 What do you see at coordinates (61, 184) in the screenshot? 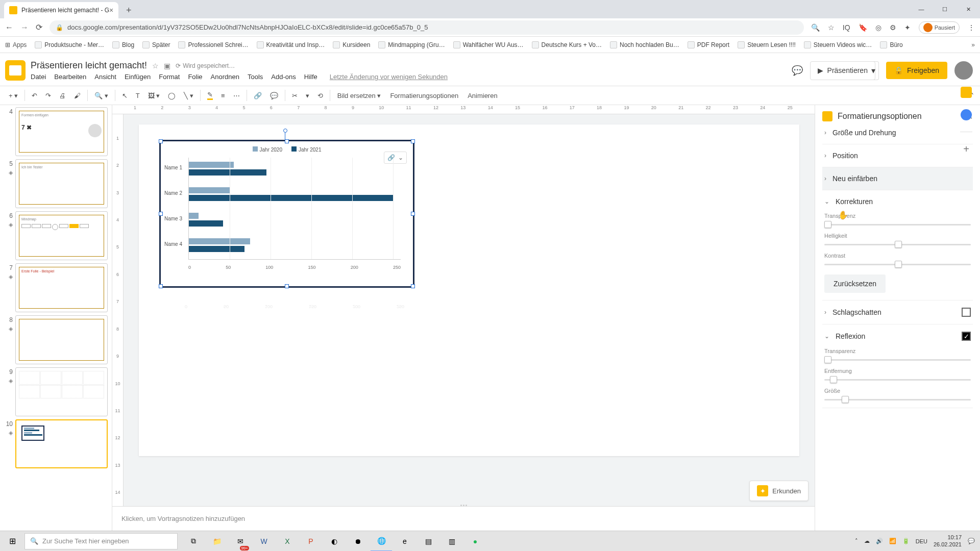
I see `slide-thumbnail-5: Ich bin Tester` at bounding box center [61, 184].